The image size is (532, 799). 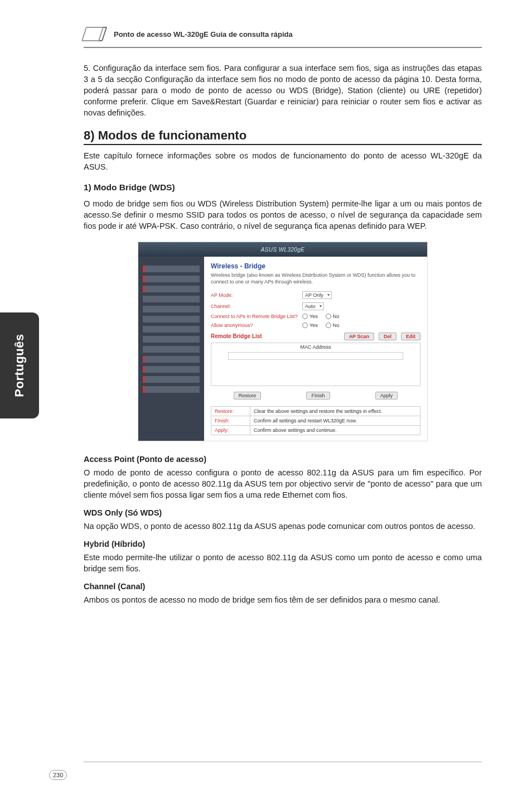 What do you see at coordinates (316, 356) in the screenshot?
I see `mac-address-input` at bounding box center [316, 356].